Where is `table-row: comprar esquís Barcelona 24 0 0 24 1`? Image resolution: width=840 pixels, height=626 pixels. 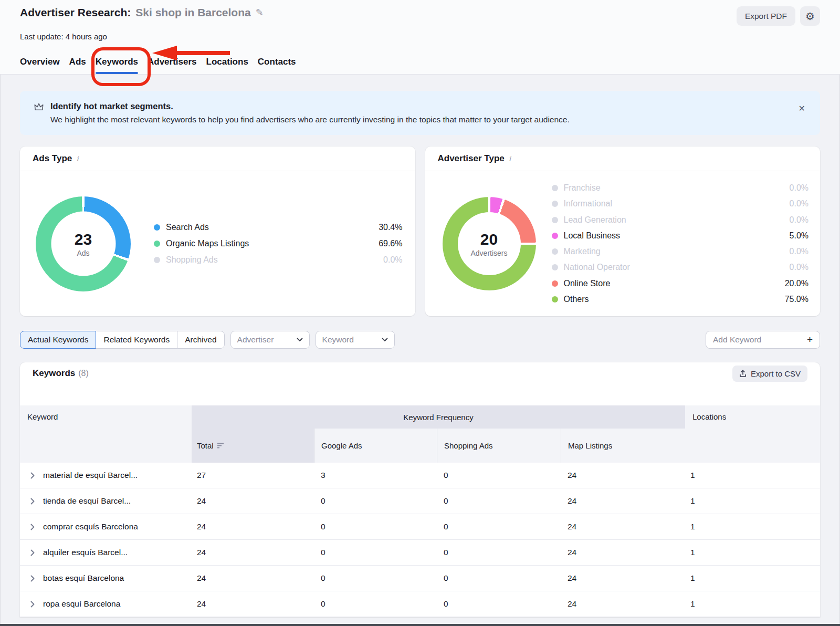
table-row: comprar esquís Barcelona 24 0 0 24 1 is located at coordinates (420, 527).